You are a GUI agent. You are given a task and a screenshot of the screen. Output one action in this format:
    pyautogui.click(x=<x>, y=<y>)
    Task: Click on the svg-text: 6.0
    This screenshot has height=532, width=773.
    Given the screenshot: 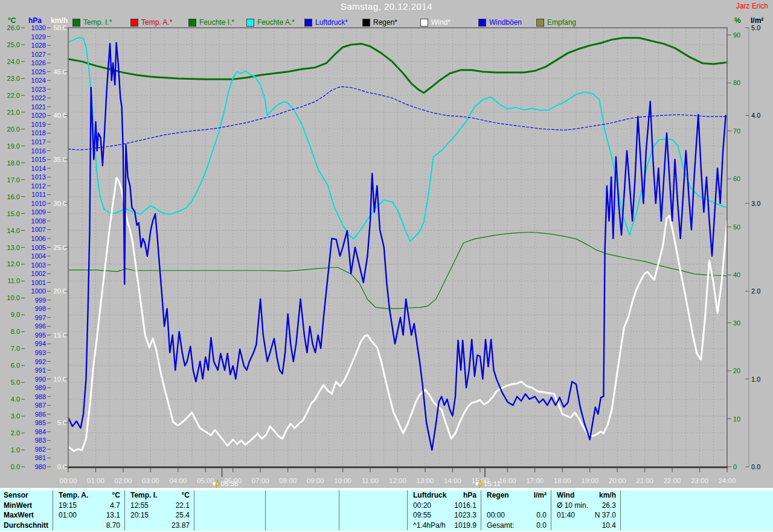 What is the action you would take?
    pyautogui.click(x=16, y=365)
    